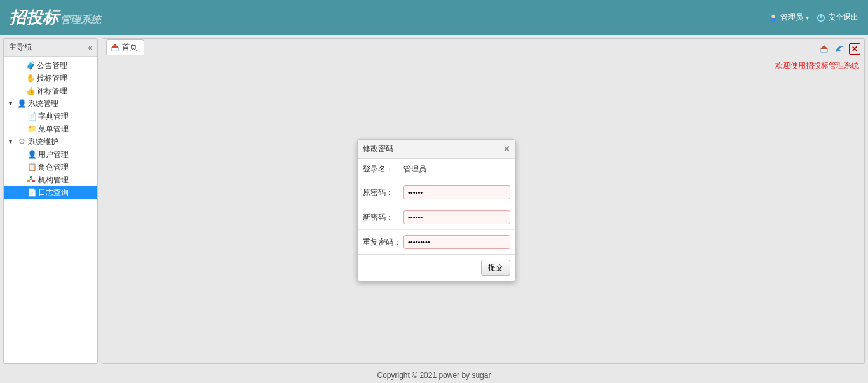 The image size is (868, 383). What do you see at coordinates (51, 116) in the screenshot?
I see `sidebar-item-dictionary: 📄 字典管理` at bounding box center [51, 116].